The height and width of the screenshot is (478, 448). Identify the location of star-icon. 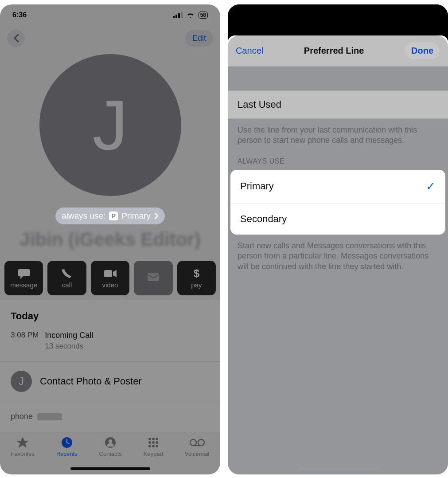
(23, 443).